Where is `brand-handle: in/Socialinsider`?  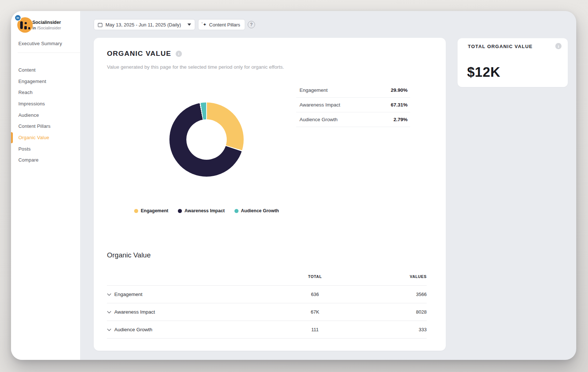 brand-handle: in/Socialinsider is located at coordinates (47, 28).